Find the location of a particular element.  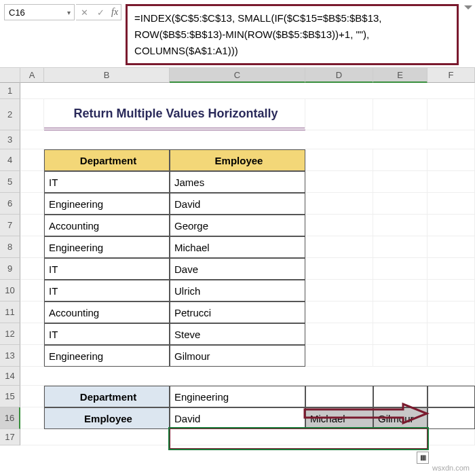

row-header-5: 5 is located at coordinates (10, 182).